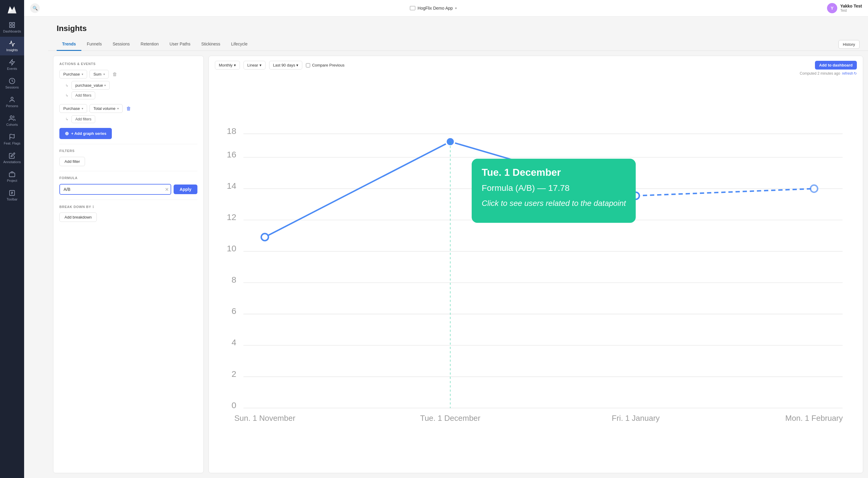  What do you see at coordinates (412, 8) in the screenshot?
I see `app-icon` at bounding box center [412, 8].